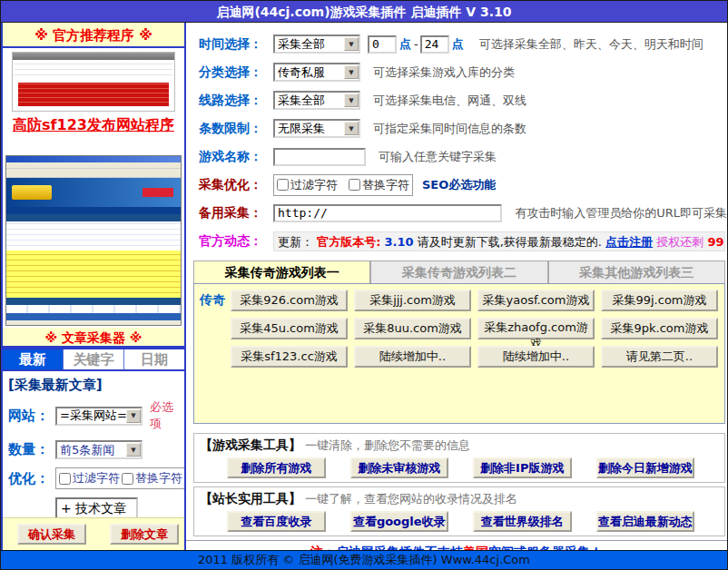  What do you see at coordinates (32, 479) in the screenshot?
I see `optimize-label: 优化：` at bounding box center [32, 479].